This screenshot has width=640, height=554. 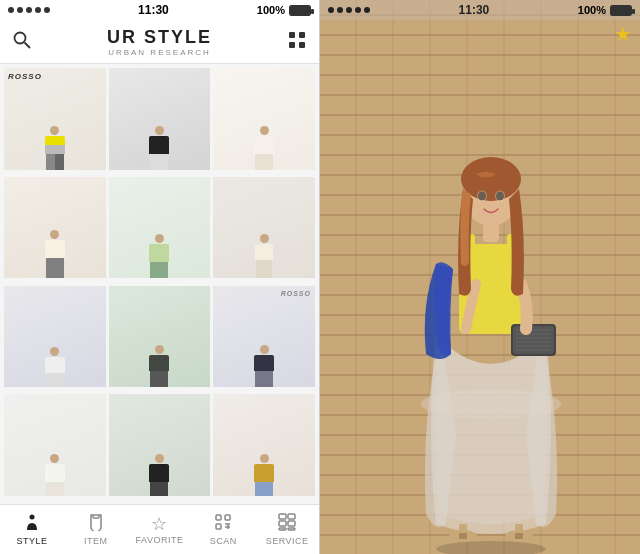 I want to click on nav-label-service: SERVICE, so click(x=288, y=541).